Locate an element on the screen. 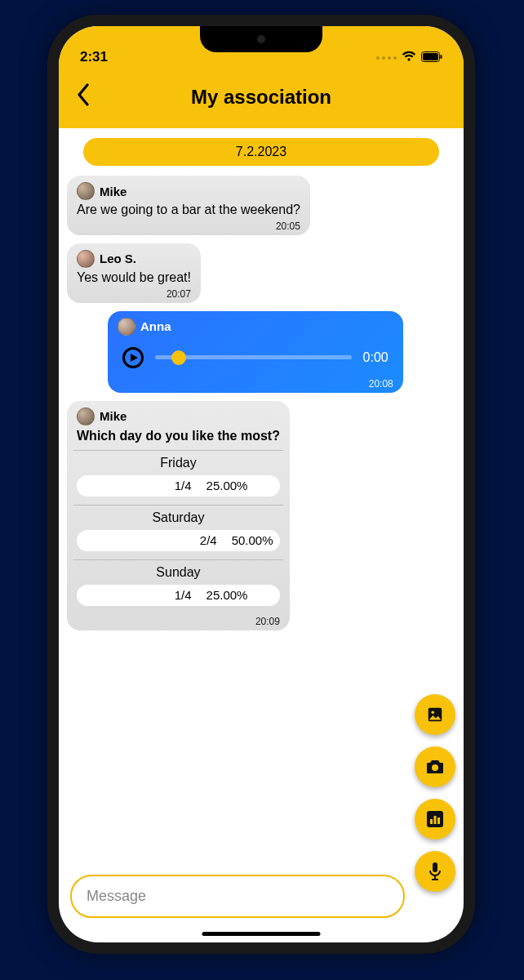  sender-name: Leo S. is located at coordinates (118, 258).